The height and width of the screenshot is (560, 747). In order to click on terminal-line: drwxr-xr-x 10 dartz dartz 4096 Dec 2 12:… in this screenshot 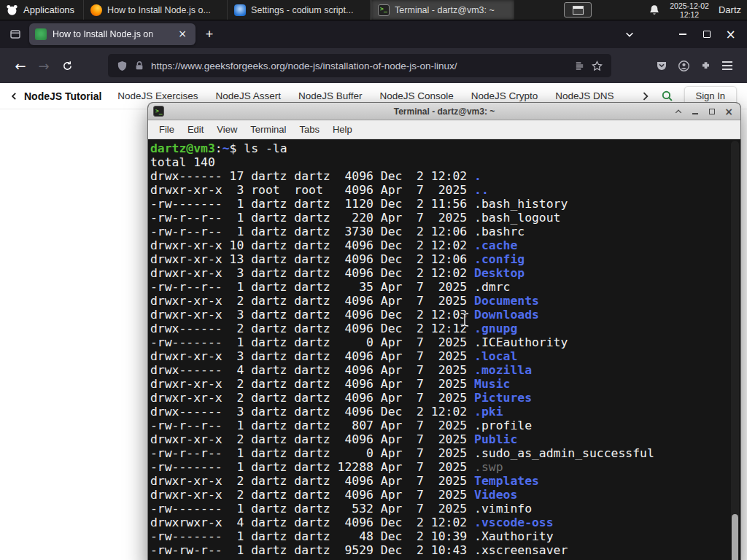, I will do `click(439, 245)`.